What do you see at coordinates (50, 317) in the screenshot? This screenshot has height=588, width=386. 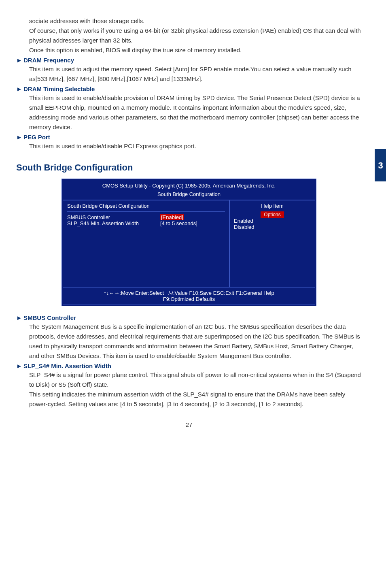 I see `smbus-title: SMBUS Controller` at bounding box center [50, 317].